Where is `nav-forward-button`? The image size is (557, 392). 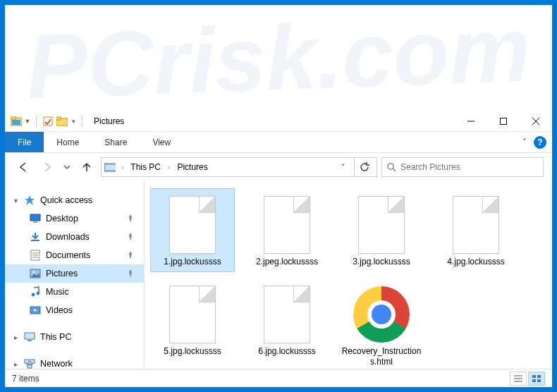 nav-forward-button is located at coordinates (47, 167).